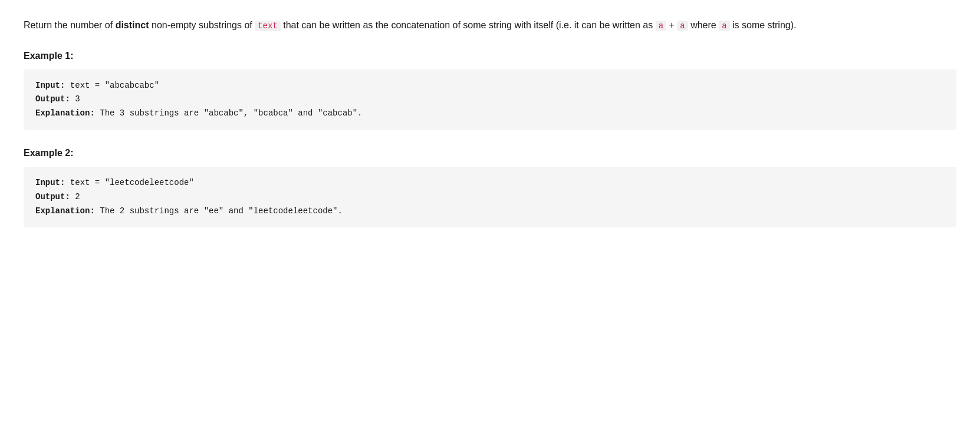  I want to click on example-2-heading: Example 2:, so click(490, 153).